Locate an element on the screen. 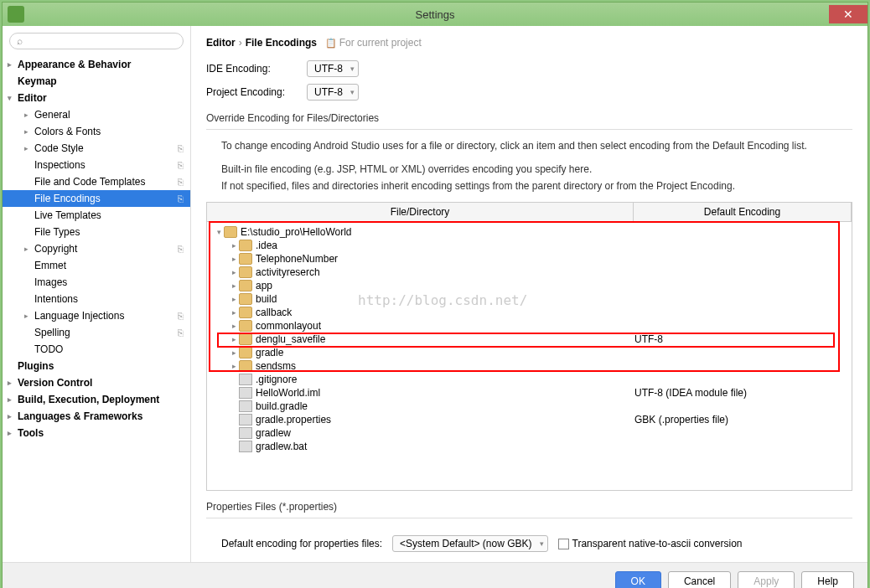 The width and height of the screenshot is (870, 588). col-default-encoding: Default Encoding is located at coordinates (743, 212).